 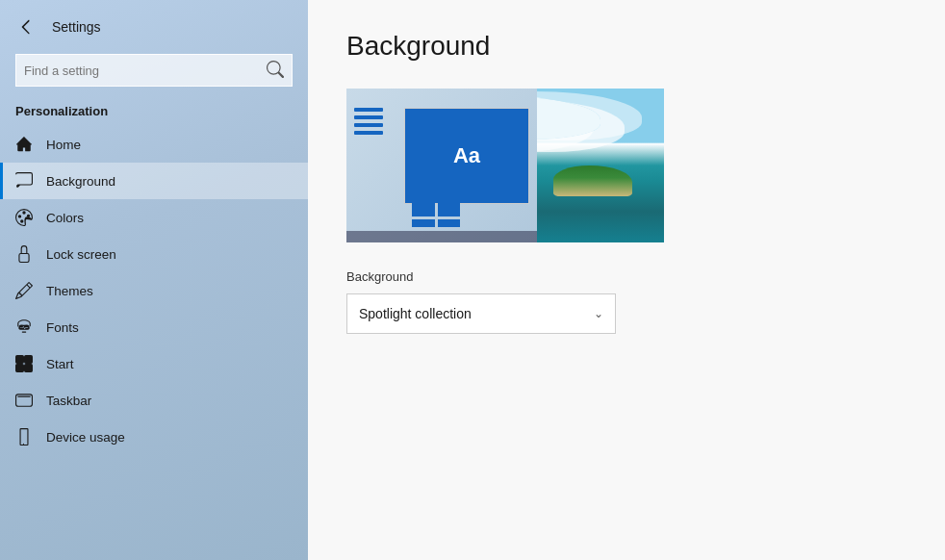 What do you see at coordinates (154, 364) in the screenshot?
I see `sidebar-item-start: Start` at bounding box center [154, 364].